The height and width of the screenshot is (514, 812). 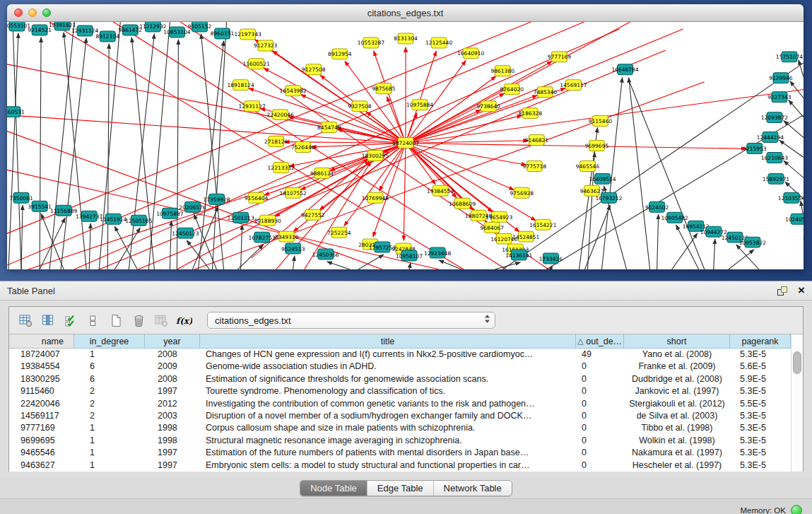 What do you see at coordinates (116, 320) in the screenshot?
I see `create-column-button` at bounding box center [116, 320].